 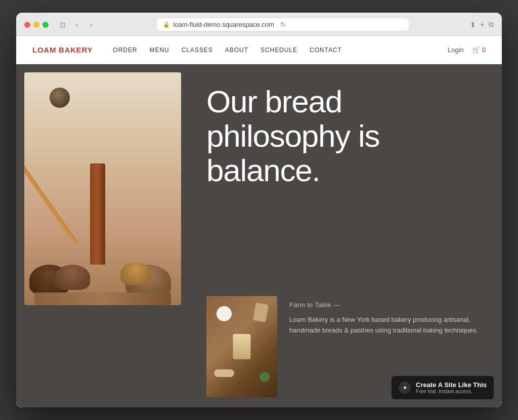 What do you see at coordinates (77, 25) in the screenshot?
I see `browser-controls: ⊡ ‹ ›` at bounding box center [77, 25].